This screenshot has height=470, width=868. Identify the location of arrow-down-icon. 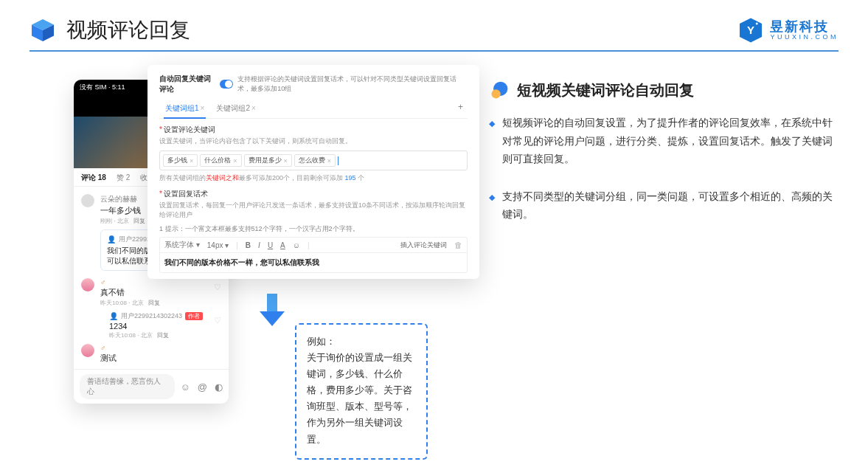
(272, 310).